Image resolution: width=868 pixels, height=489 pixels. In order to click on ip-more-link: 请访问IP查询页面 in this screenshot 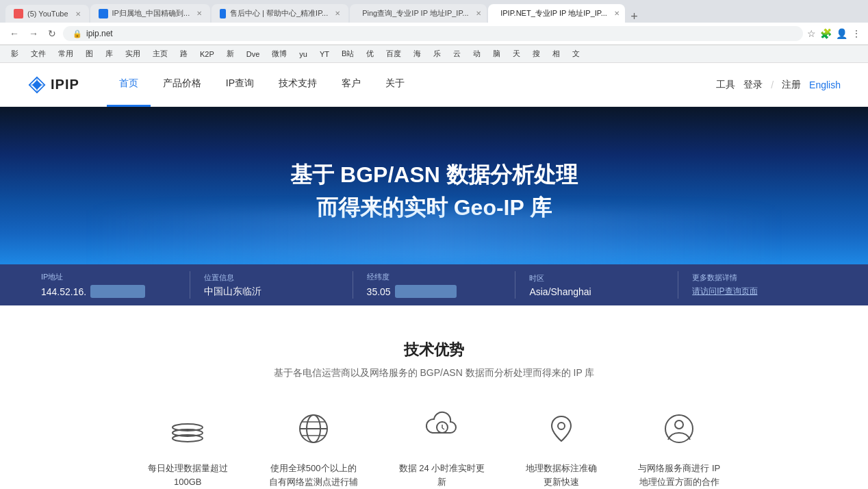, I will do `click(724, 292)`.